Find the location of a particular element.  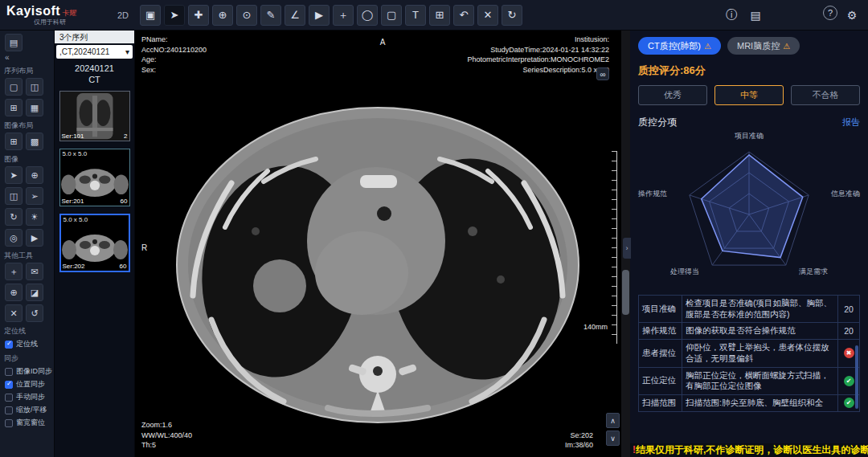

series-thumbnail-101: Ser:101 2 is located at coordinates (95, 116).